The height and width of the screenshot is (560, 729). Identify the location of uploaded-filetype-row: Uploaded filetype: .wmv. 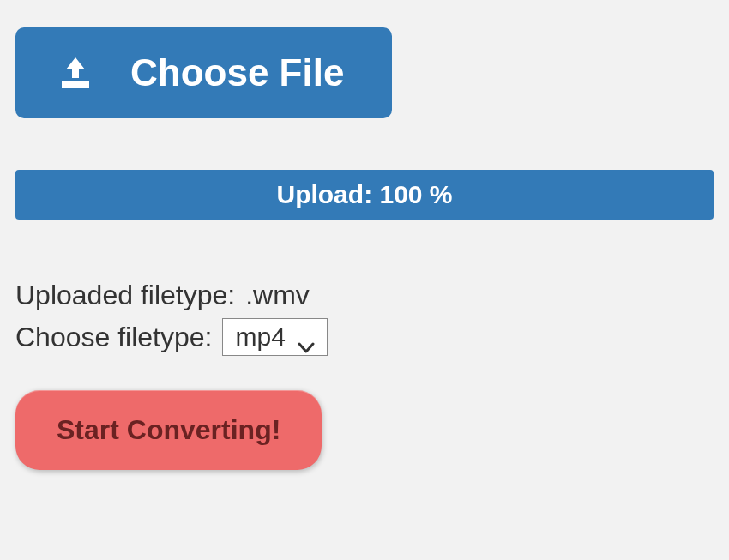
(364, 295).